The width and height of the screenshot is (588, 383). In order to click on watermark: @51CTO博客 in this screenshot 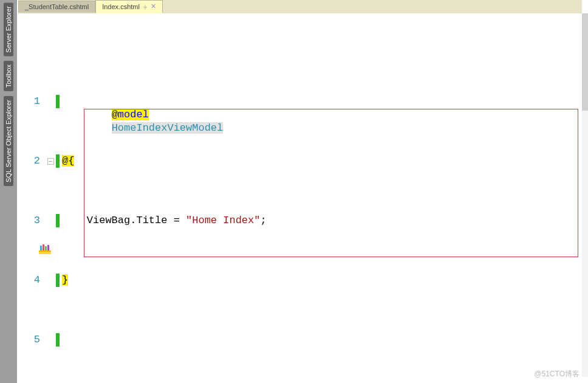, I will do `click(556, 374)`.